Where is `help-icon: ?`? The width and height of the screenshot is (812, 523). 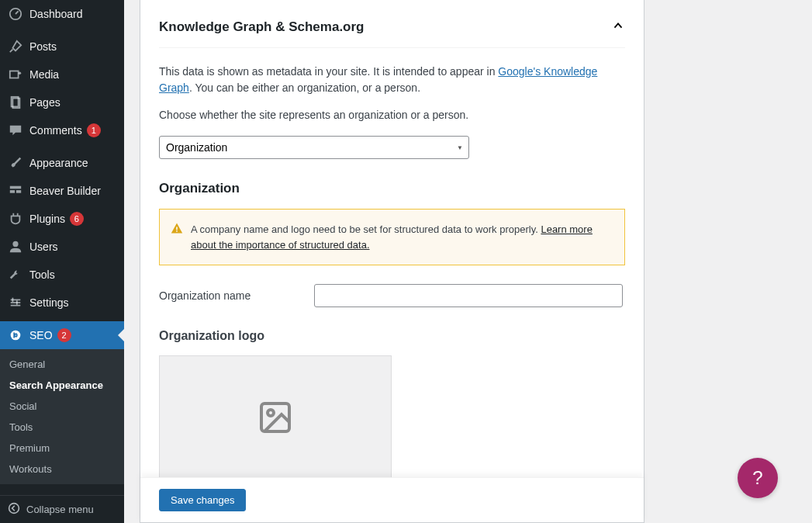
help-icon: ? is located at coordinates (757, 478).